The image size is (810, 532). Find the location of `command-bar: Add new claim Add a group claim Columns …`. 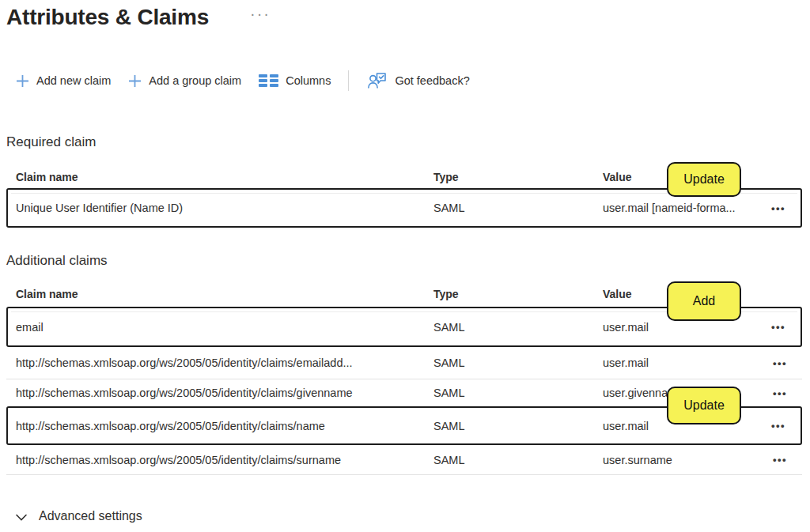

command-bar: Add new claim Add a group claim Columns … is located at coordinates (243, 81).